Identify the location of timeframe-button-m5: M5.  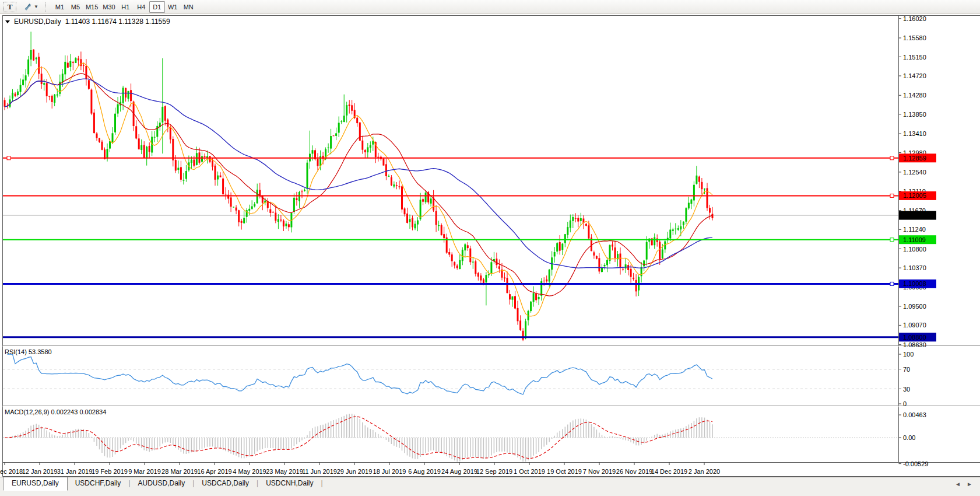
(76, 7).